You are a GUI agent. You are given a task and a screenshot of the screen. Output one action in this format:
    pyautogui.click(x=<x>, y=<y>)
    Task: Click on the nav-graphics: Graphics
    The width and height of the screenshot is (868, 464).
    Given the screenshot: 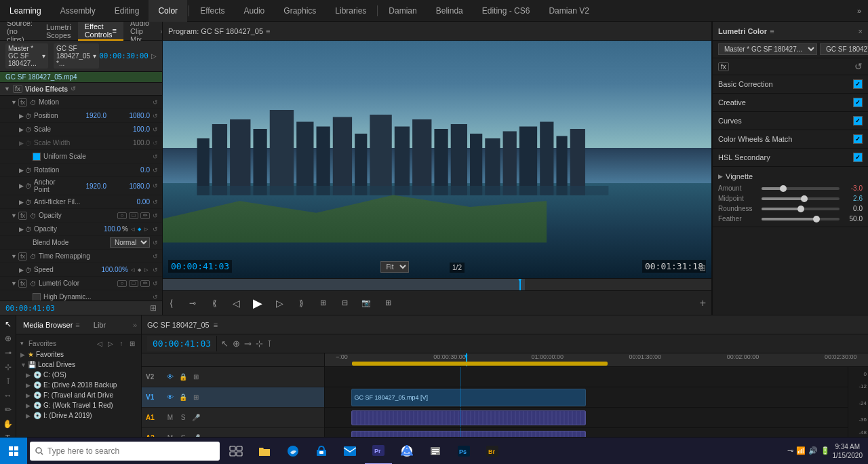 What is the action you would take?
    pyautogui.click(x=300, y=11)
    